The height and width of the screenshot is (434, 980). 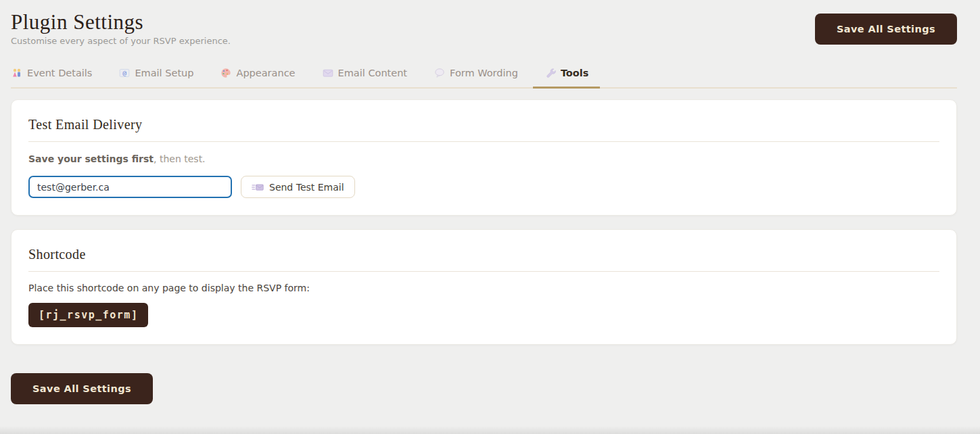 What do you see at coordinates (484, 73) in the screenshot?
I see `tab-label: Form Wording` at bounding box center [484, 73].